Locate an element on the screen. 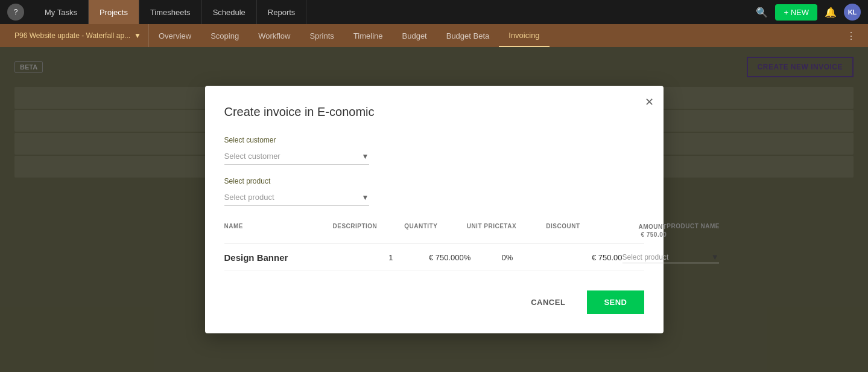 Image resolution: width=868 pixels, height=372 pixels. table-row: Design Banner 1 € 750.00 0% 0 is located at coordinates (434, 257).